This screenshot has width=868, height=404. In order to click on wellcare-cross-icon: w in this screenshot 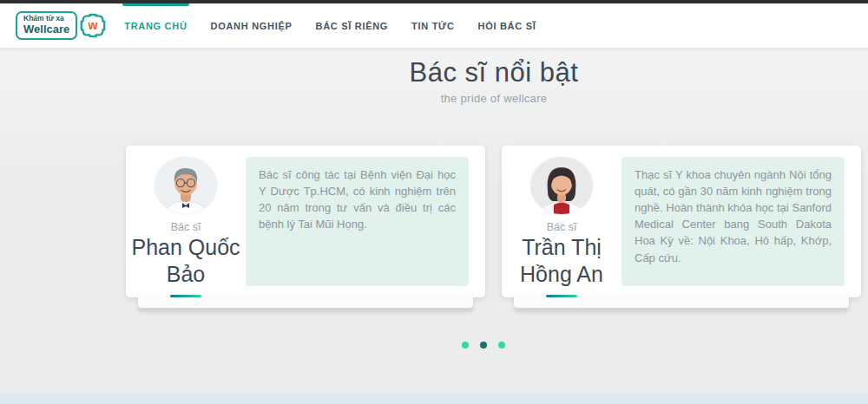, I will do `click(93, 25)`.